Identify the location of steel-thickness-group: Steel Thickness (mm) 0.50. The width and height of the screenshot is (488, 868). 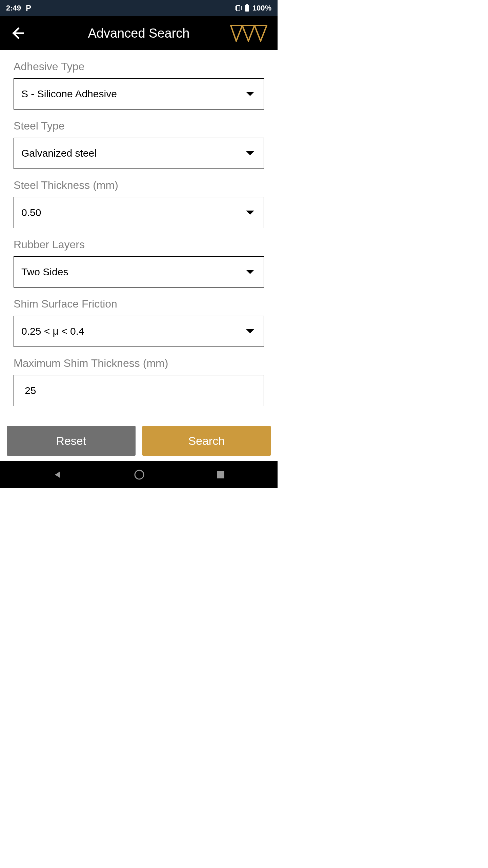
(139, 203).